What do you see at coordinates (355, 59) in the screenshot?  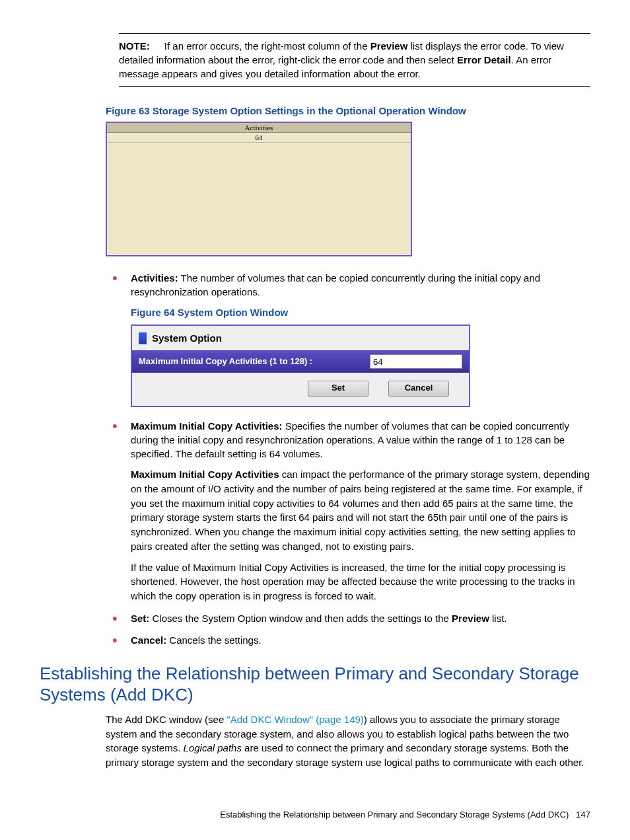 I see `note-box: NOTE: If an error occurs, the right-most…` at bounding box center [355, 59].